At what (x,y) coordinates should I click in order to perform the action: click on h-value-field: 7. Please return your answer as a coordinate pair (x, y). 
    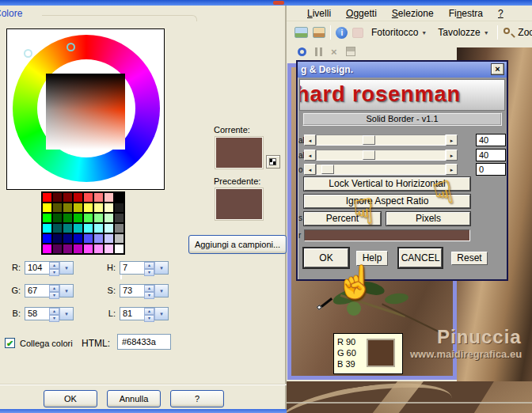
    Looking at the image, I should click on (132, 267).